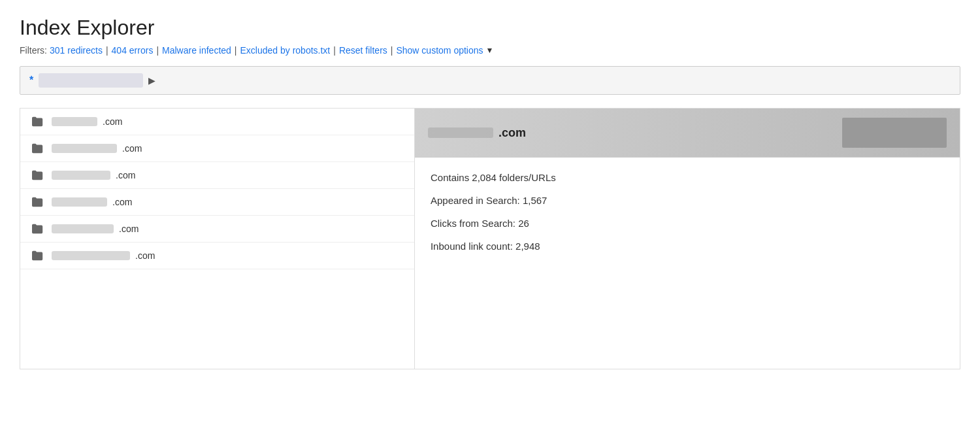 The image size is (980, 440). Describe the element at coordinates (31, 80) in the screenshot. I see `search-asterisk: *` at that location.